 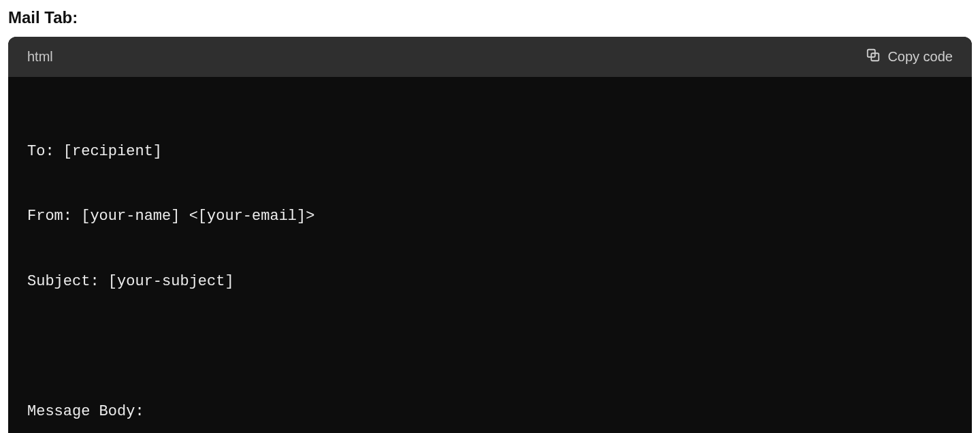 What do you see at coordinates (490, 216) in the screenshot?
I see `code-line: From: [your-name] <[your-email]>` at bounding box center [490, 216].